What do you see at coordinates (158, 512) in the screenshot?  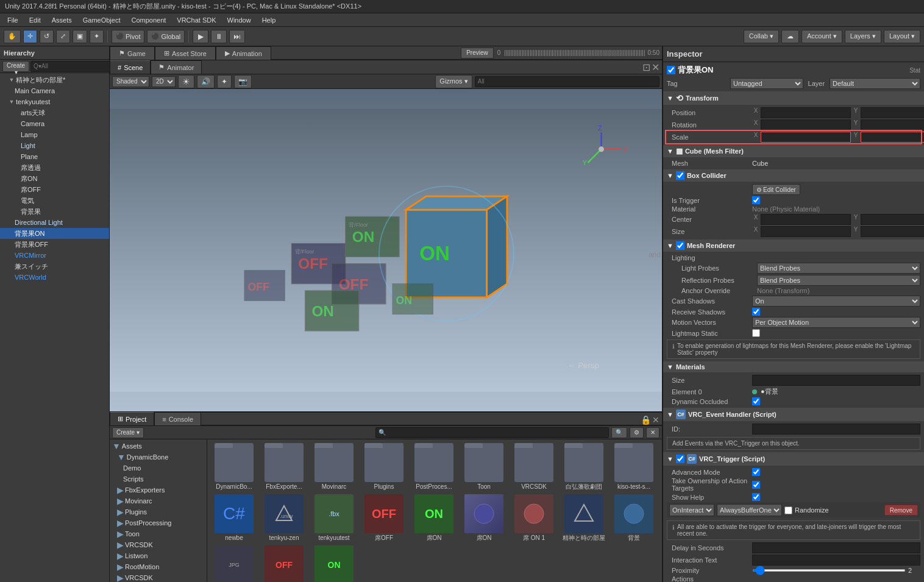 I see `folder-plugins: ▶ Plugins` at bounding box center [158, 512].